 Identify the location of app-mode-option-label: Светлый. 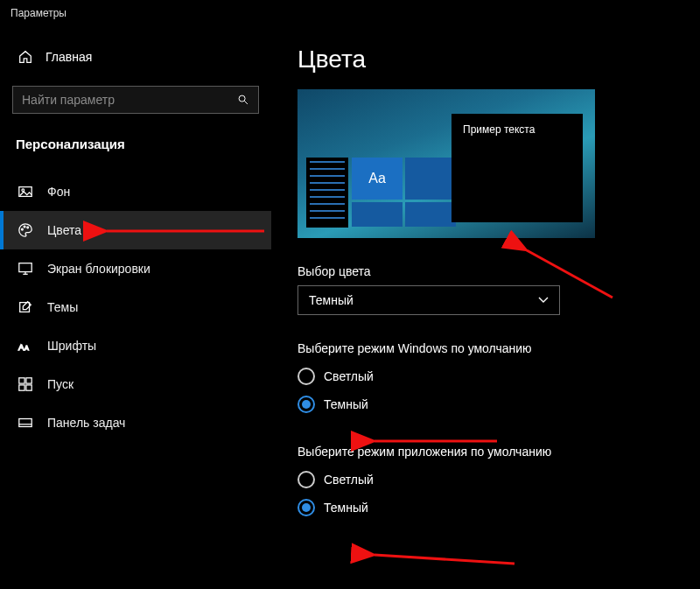
(348, 480).